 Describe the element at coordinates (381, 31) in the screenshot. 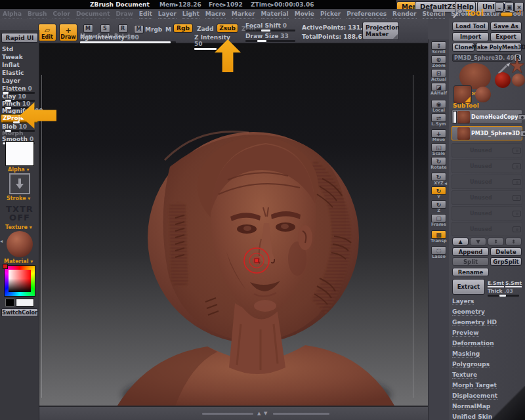

I see `projection-master-button: Projection Master` at that location.